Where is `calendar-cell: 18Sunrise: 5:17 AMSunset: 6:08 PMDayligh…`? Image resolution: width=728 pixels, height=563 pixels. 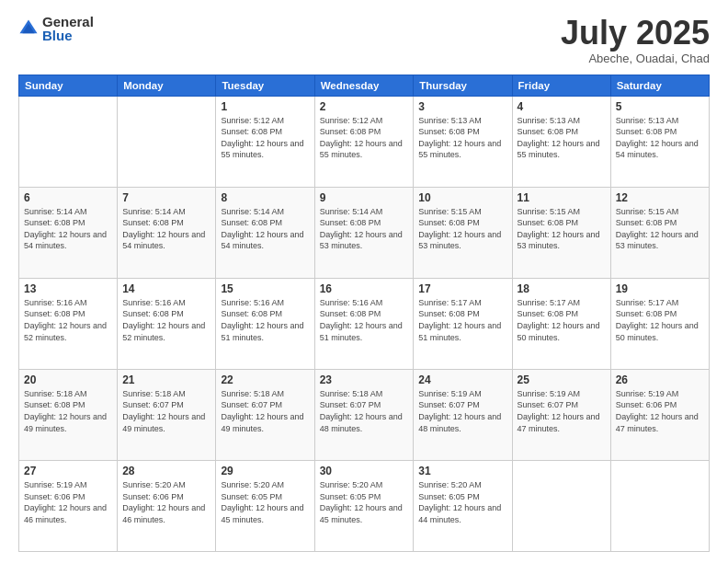
calendar-cell: 18Sunrise: 5:17 AMSunset: 6:08 PMDayligh… is located at coordinates (561, 324).